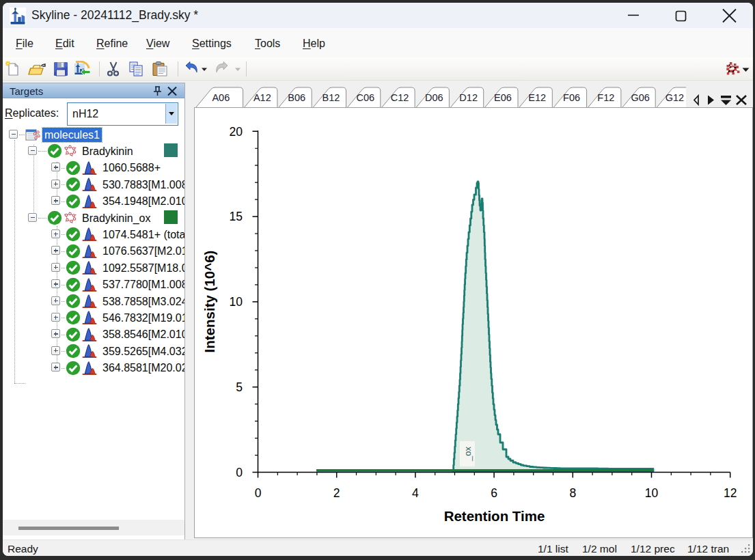 The height and width of the screenshot is (560, 755). What do you see at coordinates (605, 98) in the screenshot?
I see `svg-text: F12` at bounding box center [605, 98].